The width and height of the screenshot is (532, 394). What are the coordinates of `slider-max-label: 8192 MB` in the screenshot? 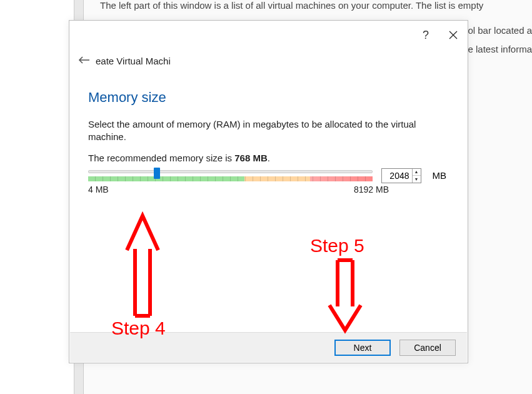 It's located at (371, 189).